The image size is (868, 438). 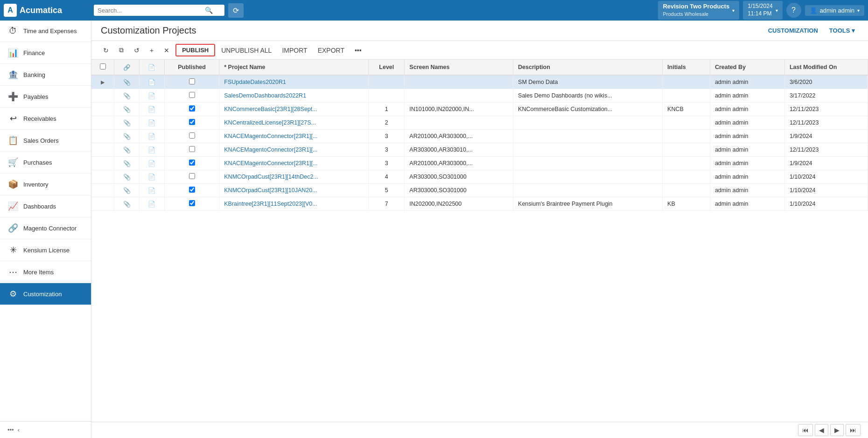 What do you see at coordinates (294, 50) in the screenshot?
I see `import-button: IMPORT` at bounding box center [294, 50].